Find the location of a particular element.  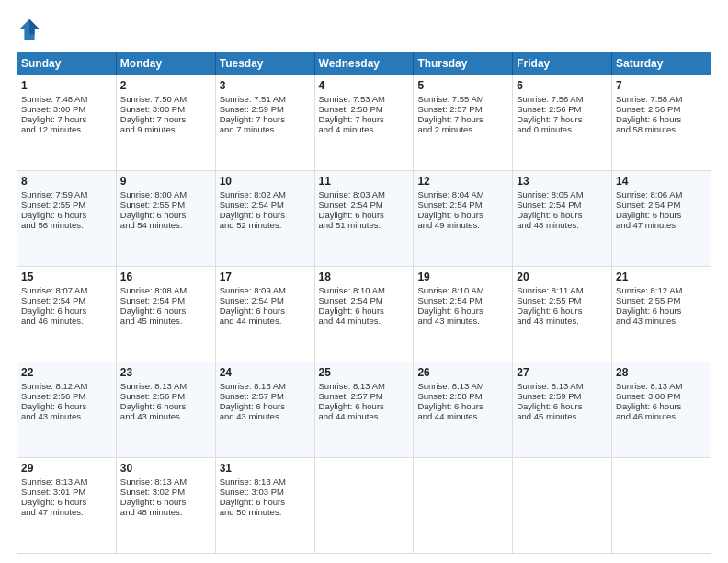

day-number: 17 is located at coordinates (265, 277).